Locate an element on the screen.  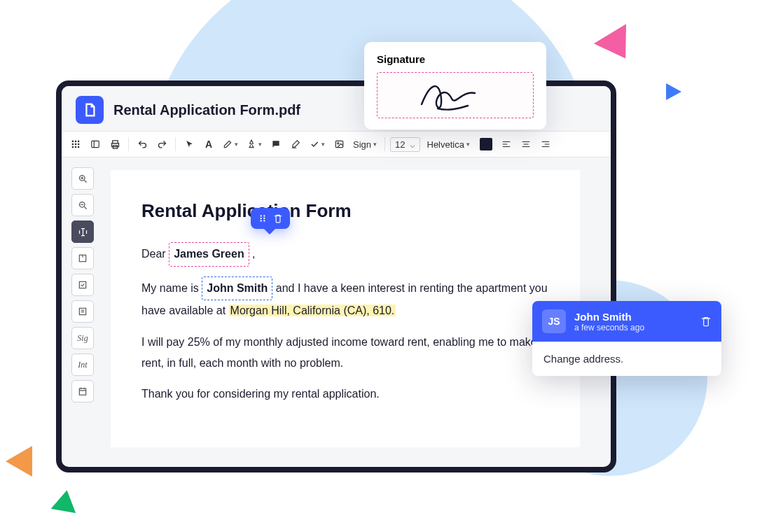
font-size-select: 12⌵ is located at coordinates (405, 144).